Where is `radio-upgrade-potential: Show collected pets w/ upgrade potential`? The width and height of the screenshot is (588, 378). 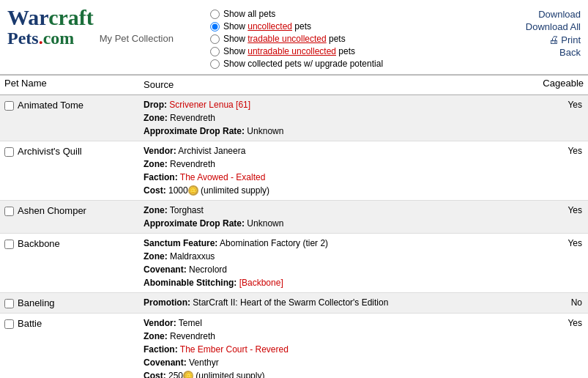
radio-upgrade-potential: Show collected pets w/ upgrade potential is located at coordinates (355, 64).